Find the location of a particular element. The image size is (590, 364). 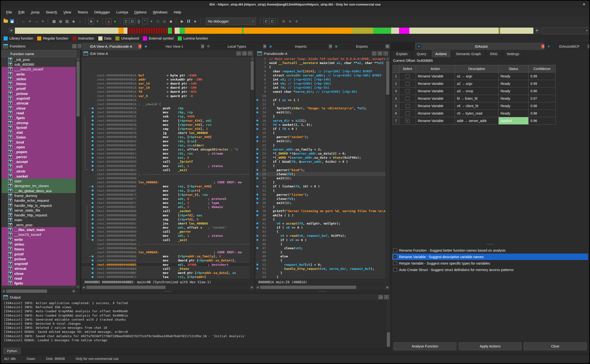

menu-lumina: Lumina is located at coordinates (122, 12).